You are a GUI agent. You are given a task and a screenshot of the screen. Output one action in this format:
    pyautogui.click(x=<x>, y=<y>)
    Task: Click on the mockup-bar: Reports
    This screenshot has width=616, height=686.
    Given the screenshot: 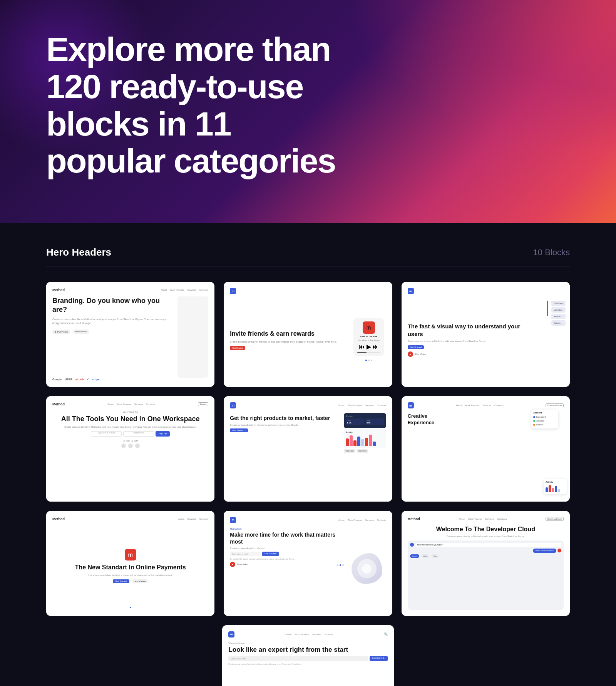 What is the action you would take?
    pyautogui.click(x=558, y=323)
    